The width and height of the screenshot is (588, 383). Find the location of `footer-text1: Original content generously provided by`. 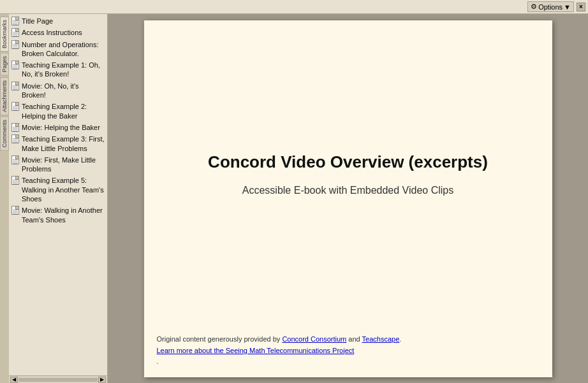

footer-text1: Original content generously provided by is located at coordinates (219, 339).